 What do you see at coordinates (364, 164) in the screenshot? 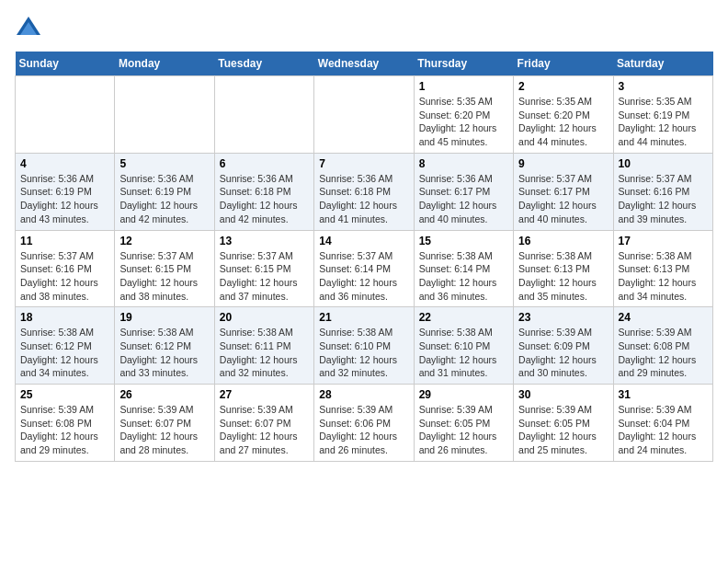
I see `day-number: 7` at bounding box center [364, 164].